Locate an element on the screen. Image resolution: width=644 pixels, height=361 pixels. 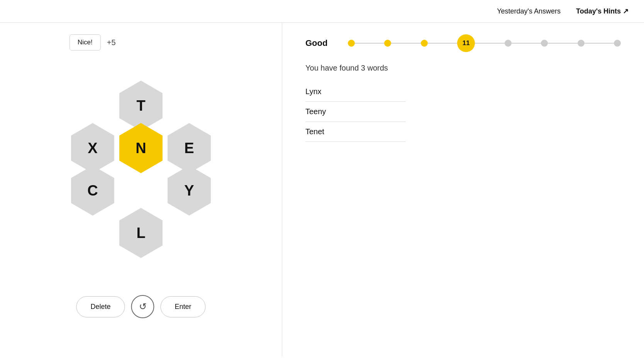
toast-box: Nice! is located at coordinates (85, 42).